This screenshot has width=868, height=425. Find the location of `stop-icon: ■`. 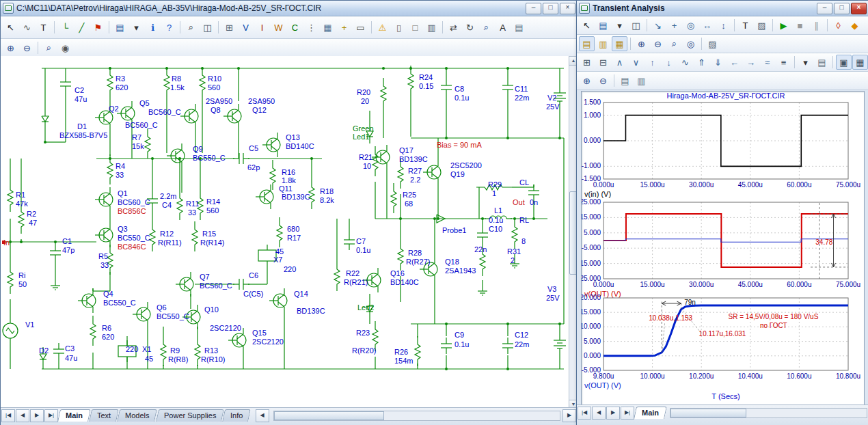

stop-icon: ■ is located at coordinates (800, 25).